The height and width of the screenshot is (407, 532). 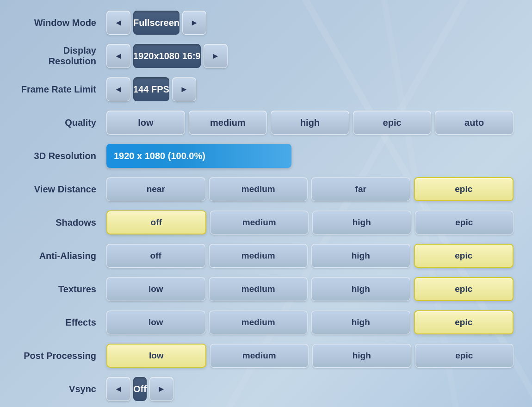 I want to click on display-resolution-row: Display Resolution ◄ 1920x1080 16:9 ►, so click(x=264, y=56).